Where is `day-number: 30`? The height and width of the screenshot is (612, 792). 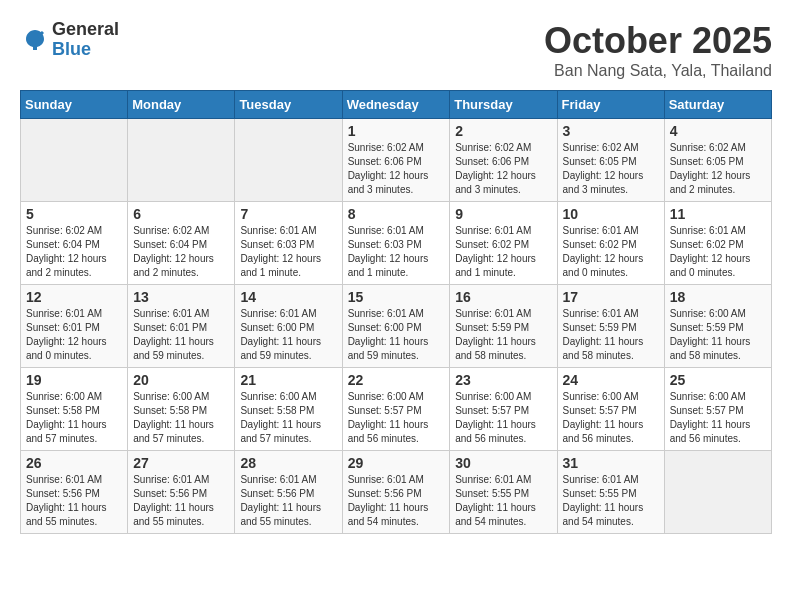
day-number: 30 is located at coordinates (503, 463).